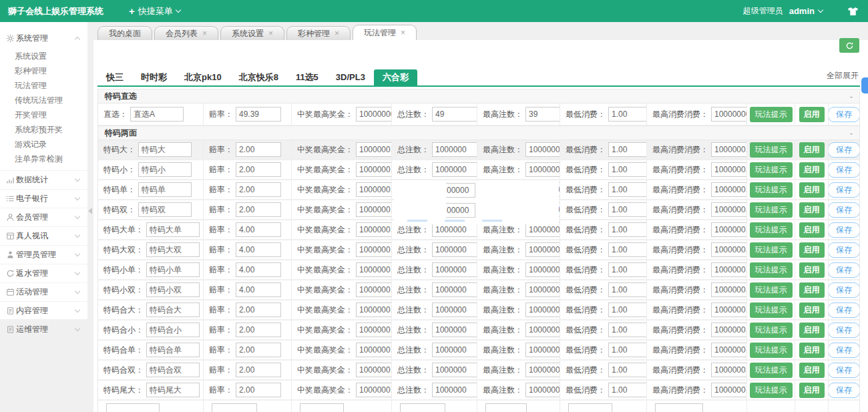 This screenshot has width=868, height=412. What do you see at coordinates (44, 115) in the screenshot?
I see `sidebar-item: 开奖管理` at bounding box center [44, 115].